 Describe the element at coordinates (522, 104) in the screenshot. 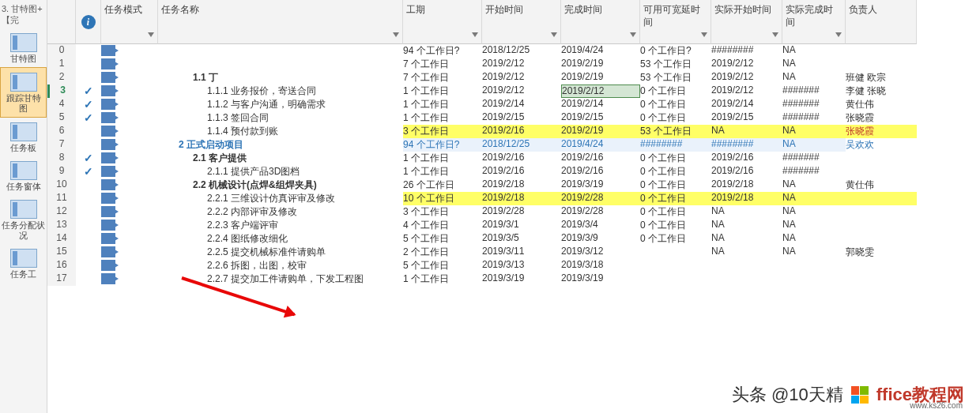

I see `start-cell: 2019/2/14` at that location.